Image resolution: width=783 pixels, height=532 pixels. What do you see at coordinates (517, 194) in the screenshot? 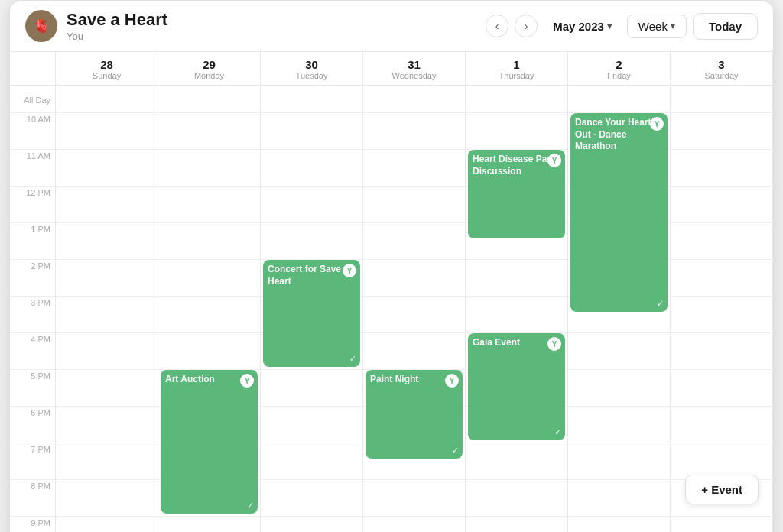
I see `event-heart-disease: Heart Disease Panel Discussion Y` at bounding box center [517, 194].